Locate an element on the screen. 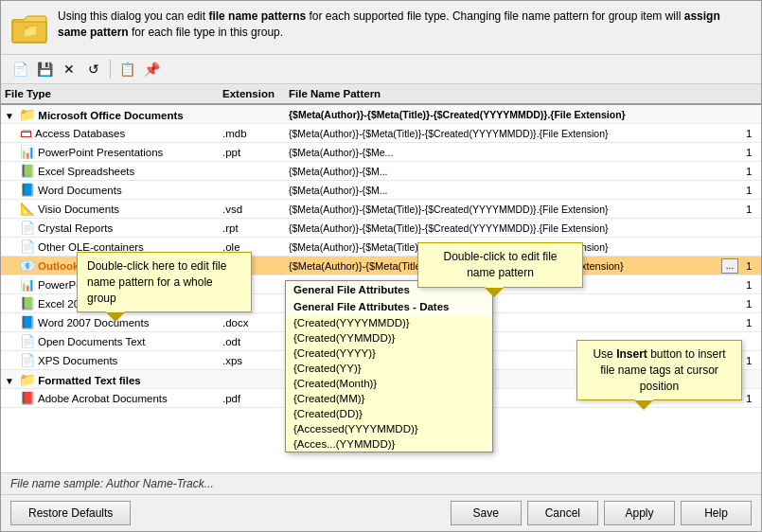 This screenshot has width=762, height=532. toolbar: 📄 💾 ✕ ↺ 📋 📌 is located at coordinates (381, 70).